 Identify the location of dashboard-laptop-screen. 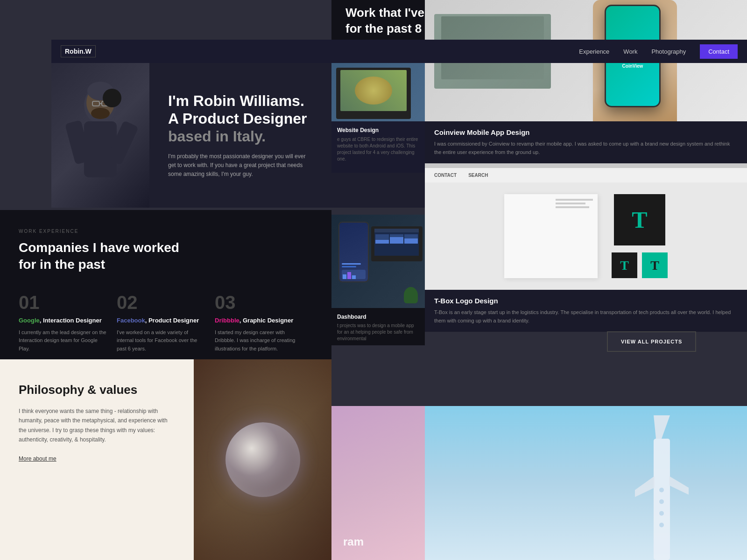
(397, 242).